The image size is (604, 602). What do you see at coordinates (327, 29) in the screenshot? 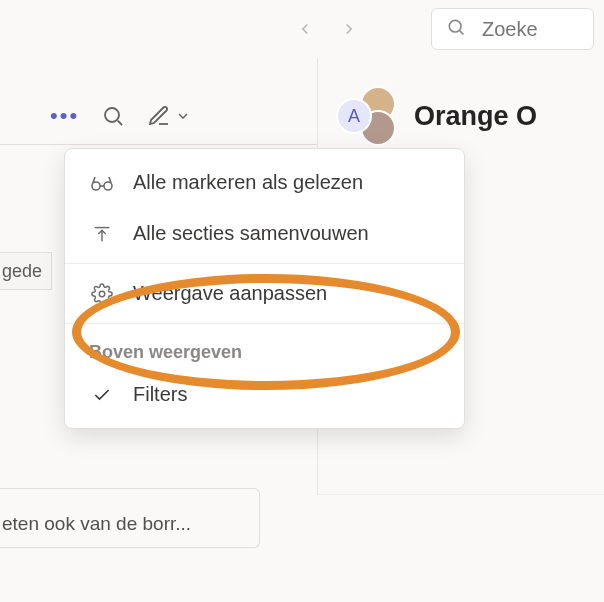
I see `nav-arrows` at bounding box center [327, 29].